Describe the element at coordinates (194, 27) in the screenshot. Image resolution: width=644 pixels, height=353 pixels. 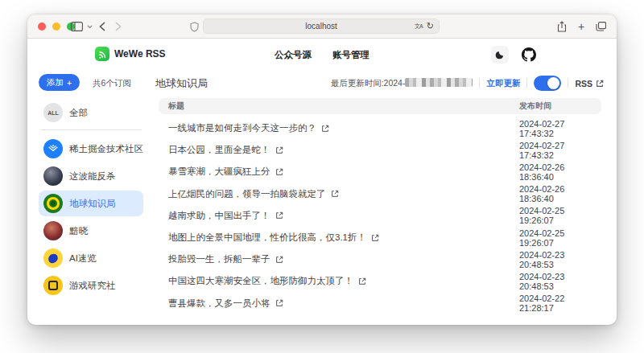
I see `privacy-shield-icon` at that location.